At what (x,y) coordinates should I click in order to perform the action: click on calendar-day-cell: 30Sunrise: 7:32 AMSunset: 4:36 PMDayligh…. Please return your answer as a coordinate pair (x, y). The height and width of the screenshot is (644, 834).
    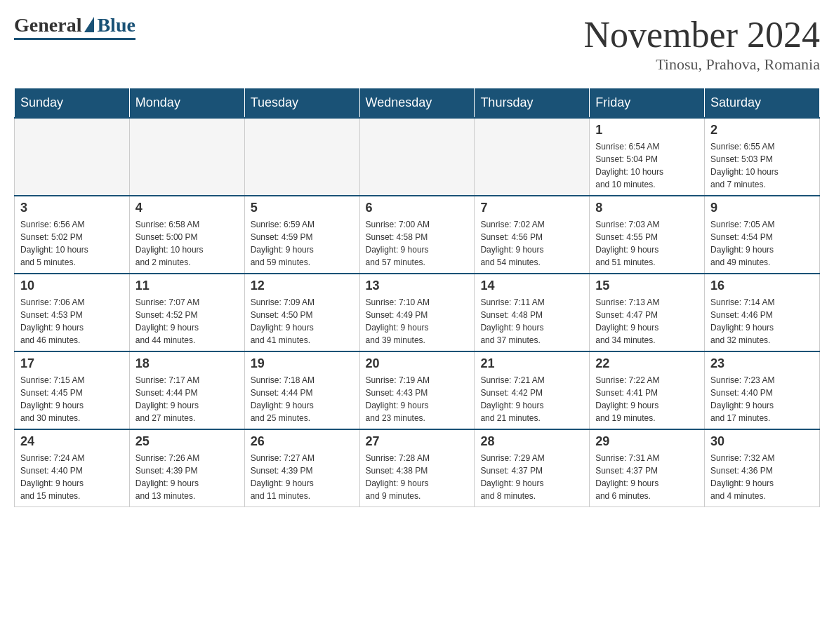
    Looking at the image, I should click on (762, 469).